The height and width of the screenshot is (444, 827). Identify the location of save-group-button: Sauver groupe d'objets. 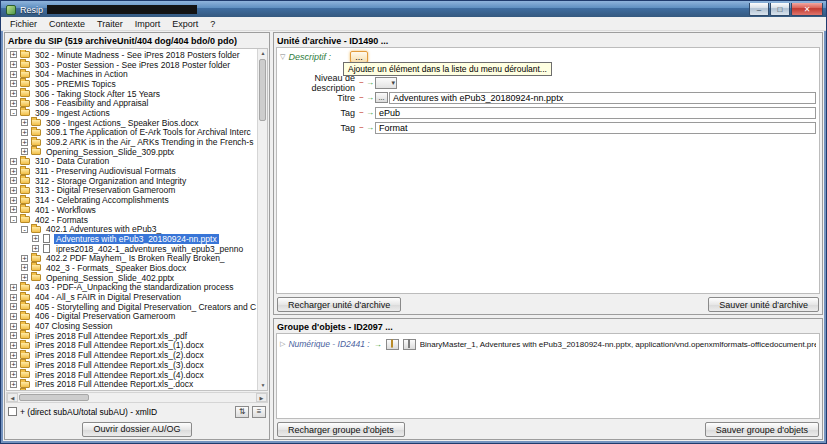
(762, 430).